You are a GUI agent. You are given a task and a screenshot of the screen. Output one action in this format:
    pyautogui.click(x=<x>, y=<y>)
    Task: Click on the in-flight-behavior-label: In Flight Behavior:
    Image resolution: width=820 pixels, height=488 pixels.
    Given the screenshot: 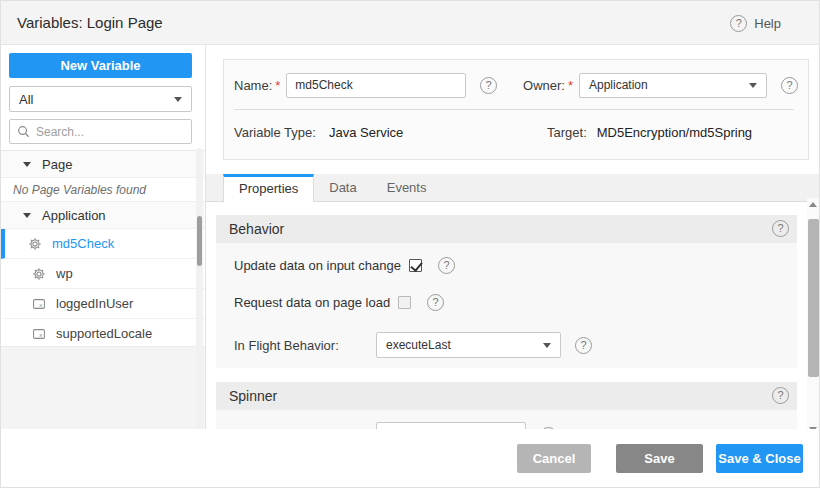 What is the action you would take?
    pyautogui.click(x=305, y=346)
    